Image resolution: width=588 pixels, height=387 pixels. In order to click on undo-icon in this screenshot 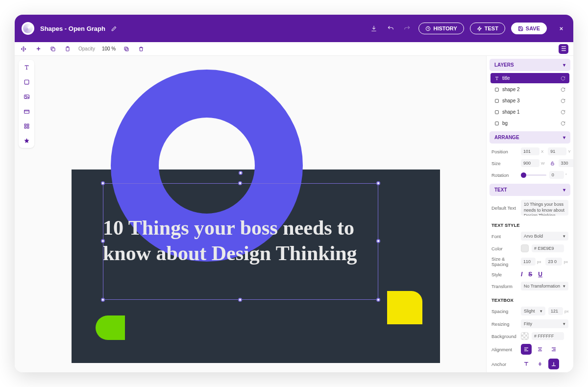, I will do `click(391, 28)`.